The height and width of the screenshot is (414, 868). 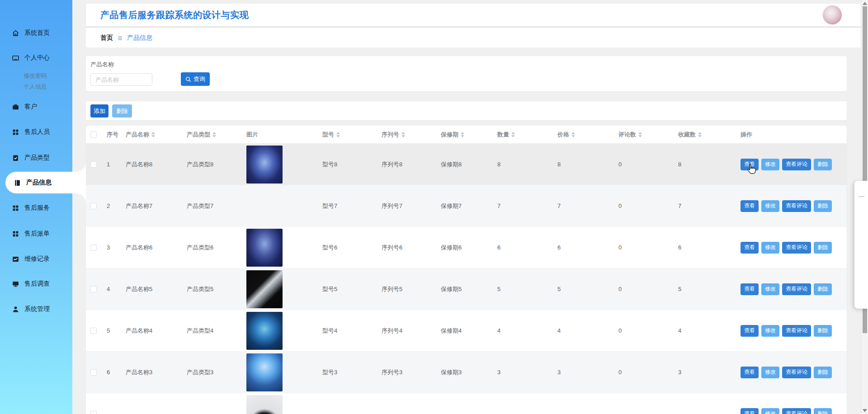 I want to click on select-all-checkbox, so click(x=94, y=135).